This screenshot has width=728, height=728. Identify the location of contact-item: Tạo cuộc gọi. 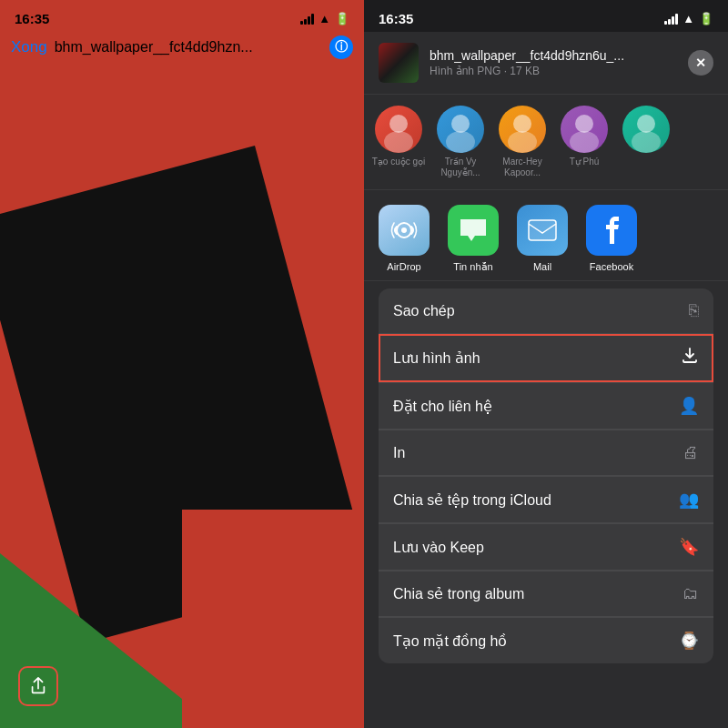
(399, 142).